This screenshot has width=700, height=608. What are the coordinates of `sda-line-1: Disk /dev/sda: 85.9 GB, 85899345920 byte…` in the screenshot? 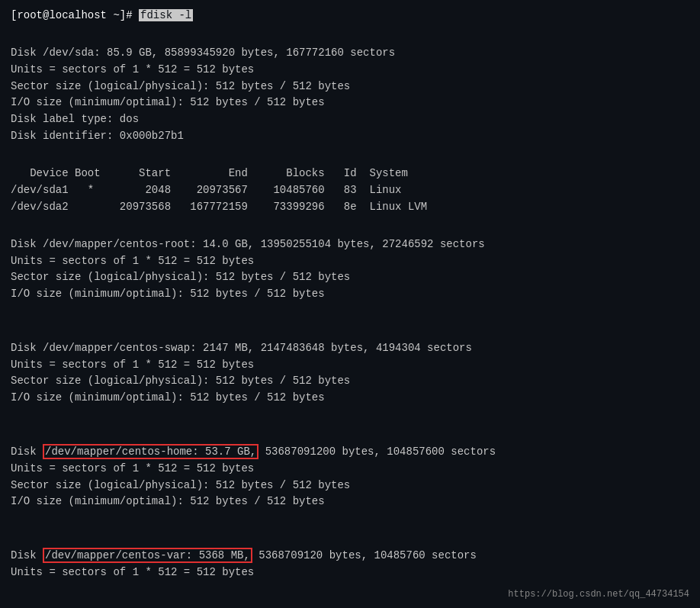 It's located at (350, 53).